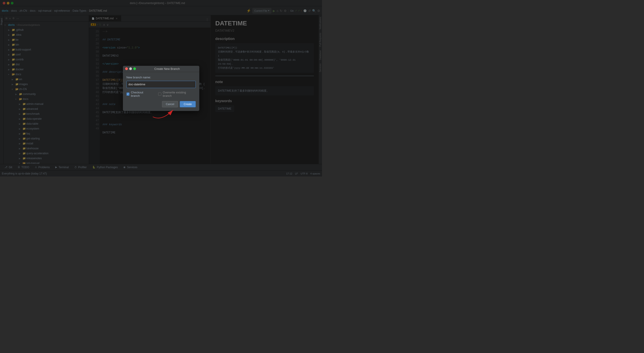 This screenshot has height=353, width=644. I want to click on modal-titlebar: Create New Branch, so click(161, 69).